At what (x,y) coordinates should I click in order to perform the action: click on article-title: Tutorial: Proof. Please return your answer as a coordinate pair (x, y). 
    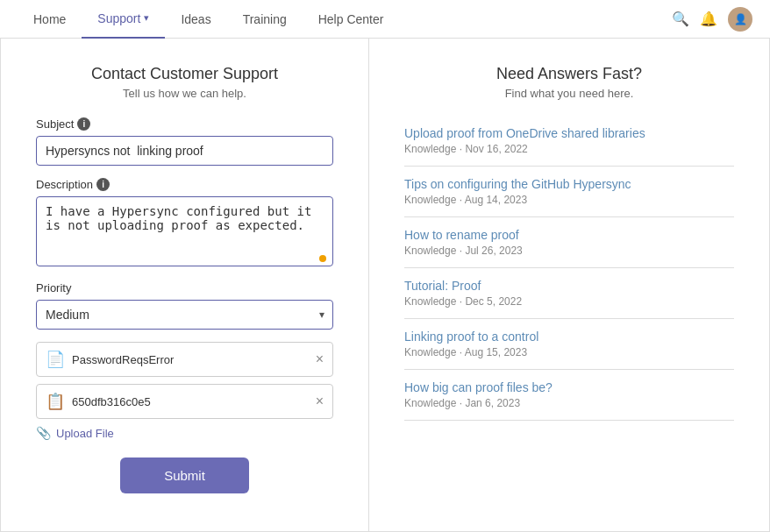
    Looking at the image, I should click on (569, 286).